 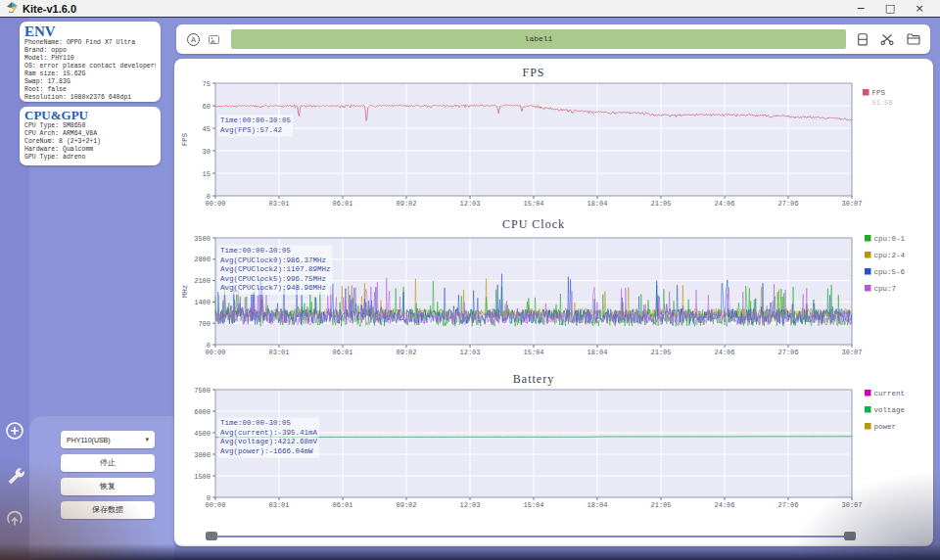 What do you see at coordinates (273, 260) in the screenshot?
I see `svg-text: Avg(CPUClock0):986.37MHz` at bounding box center [273, 260].